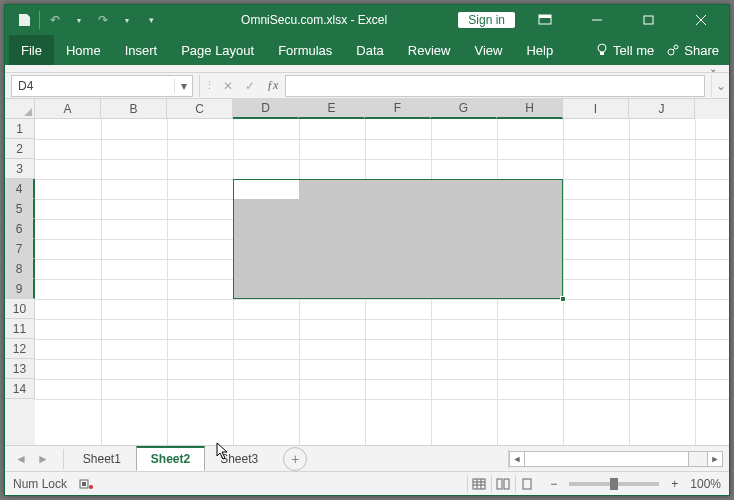 This screenshot has width=734, height=500. I want to click on window-title: OmniSecu.com.xlsx - Excel, so click(314, 20).